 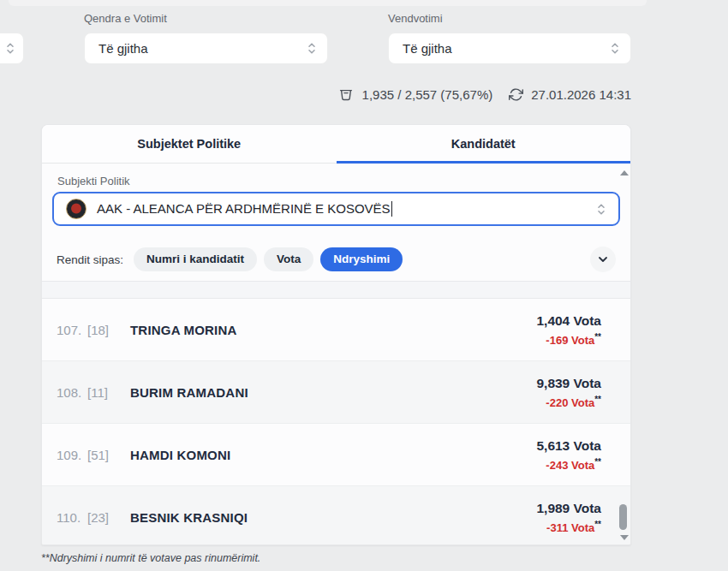 What do you see at coordinates (125, 19) in the screenshot?
I see `qendra-label: Qendra e Votimit` at bounding box center [125, 19].